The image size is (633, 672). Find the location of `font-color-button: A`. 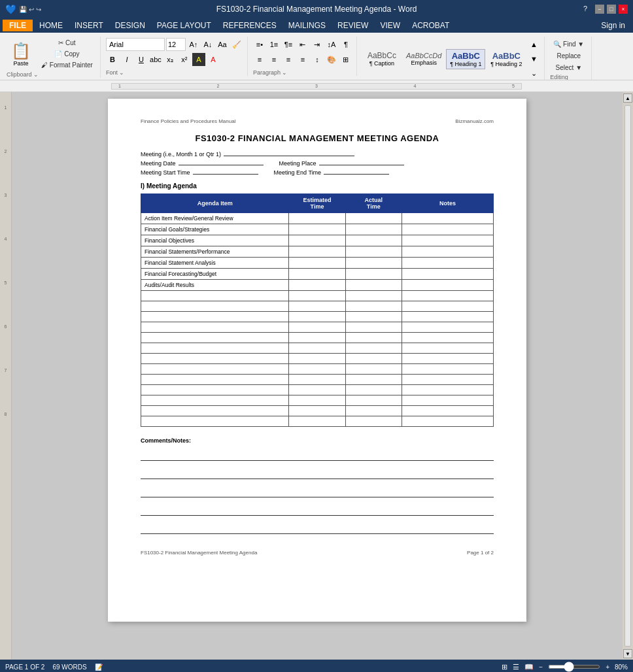

font-color-button: A is located at coordinates (213, 59).